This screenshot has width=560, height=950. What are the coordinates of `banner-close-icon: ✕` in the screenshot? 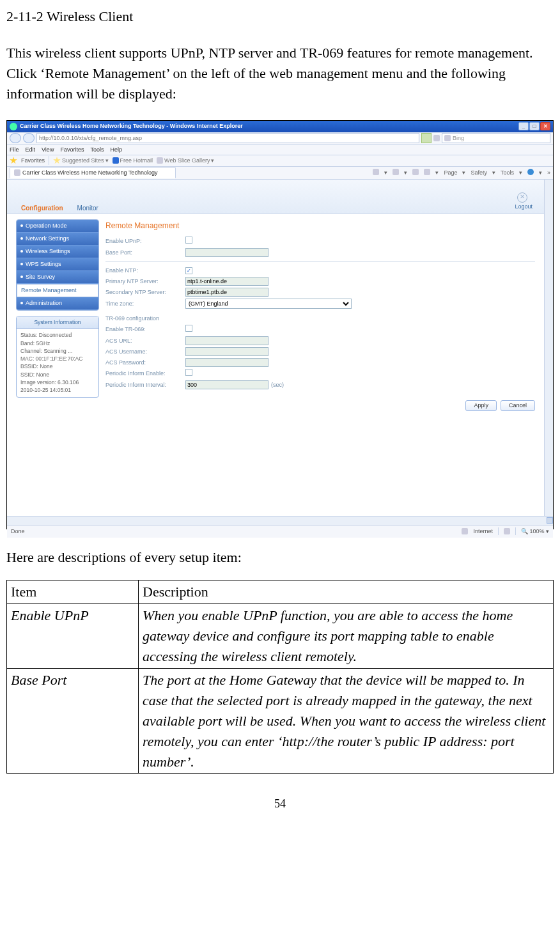 It's located at (522, 198).